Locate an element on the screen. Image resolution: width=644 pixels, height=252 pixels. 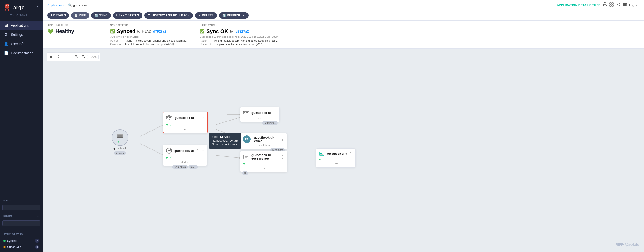
deploy-dots: ⋮ is located at coordinates (198, 151).